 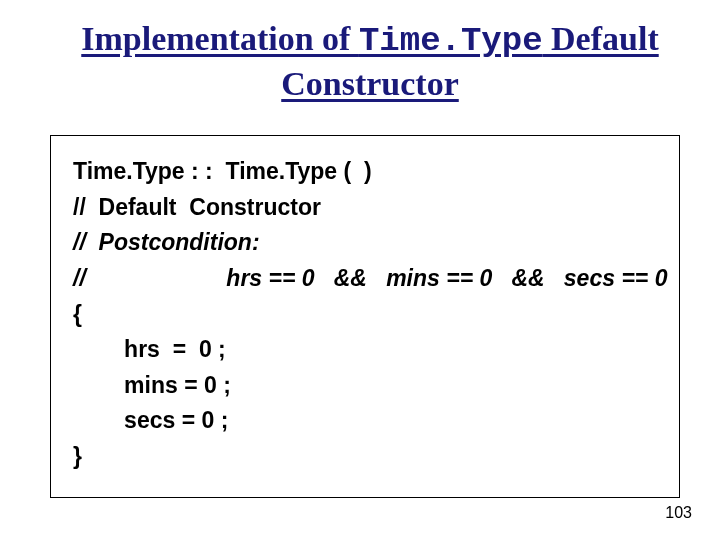 What do you see at coordinates (220, 38) in the screenshot?
I see `title-part-pre: Implementation of` at bounding box center [220, 38].